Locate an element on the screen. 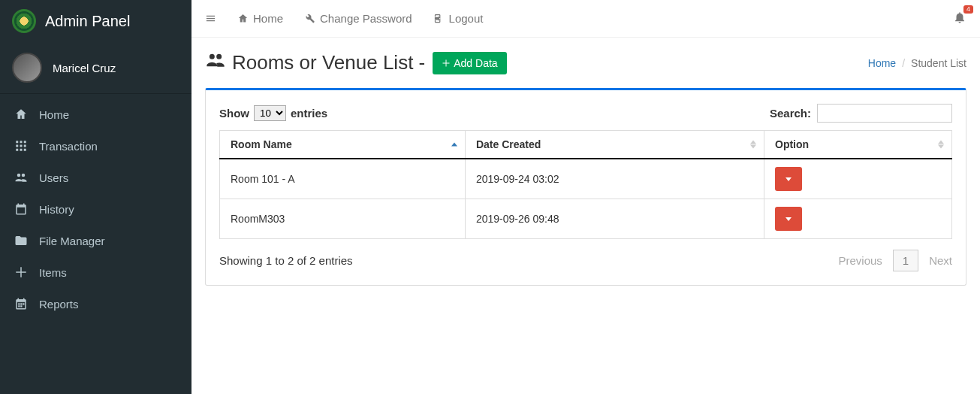 Image resolution: width=980 pixels, height=394 pixels. sidebar-item-label: Reports is located at coordinates (59, 304).